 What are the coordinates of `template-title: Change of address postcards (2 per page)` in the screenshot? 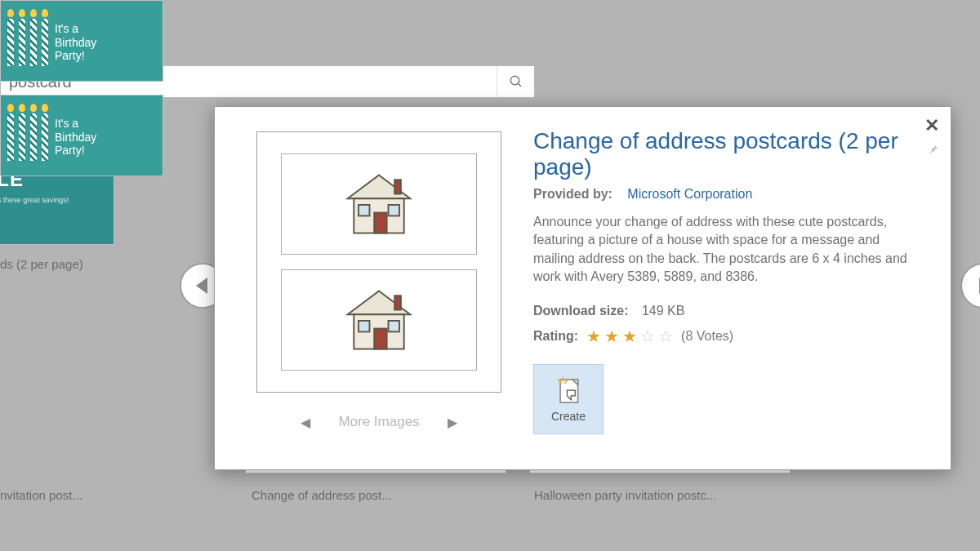 It's located at (727, 154).